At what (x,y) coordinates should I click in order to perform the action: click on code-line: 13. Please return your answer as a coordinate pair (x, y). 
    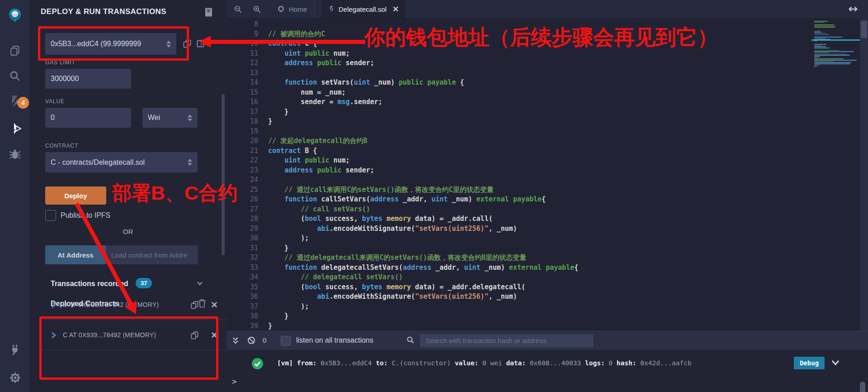
    Looking at the image, I should click on (518, 74).